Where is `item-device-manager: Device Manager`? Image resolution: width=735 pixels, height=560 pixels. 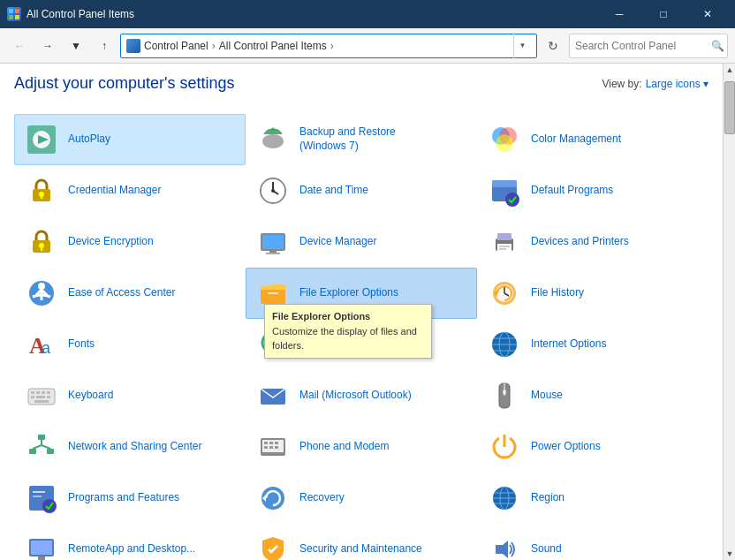 item-device-manager: Device Manager is located at coordinates (361, 242).